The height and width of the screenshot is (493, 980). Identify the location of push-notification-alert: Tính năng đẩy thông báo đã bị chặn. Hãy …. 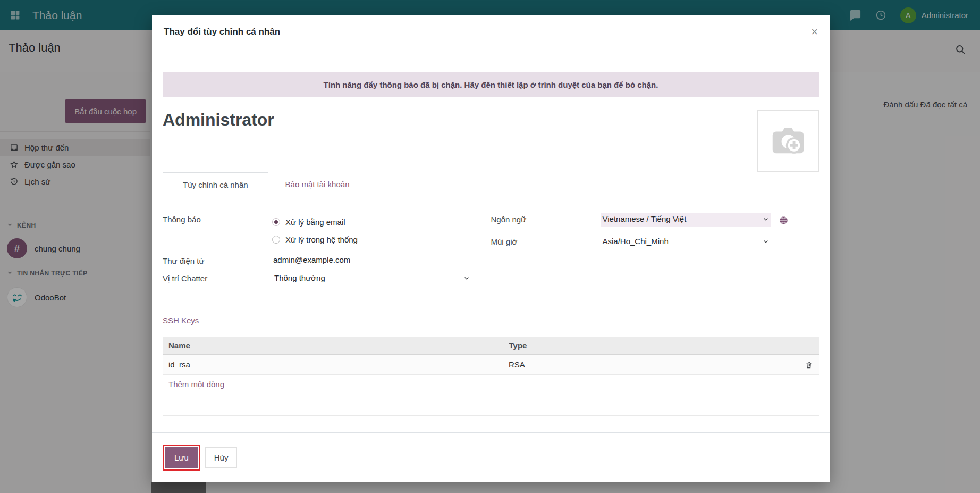
(491, 85).